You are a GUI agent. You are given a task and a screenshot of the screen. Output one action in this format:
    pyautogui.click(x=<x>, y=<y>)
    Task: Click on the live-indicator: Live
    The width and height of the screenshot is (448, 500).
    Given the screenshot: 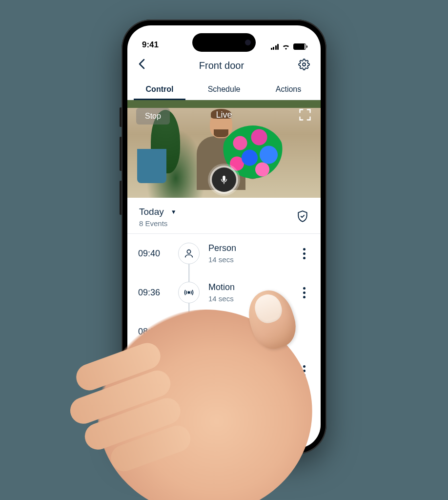 What is the action you would take?
    pyautogui.click(x=224, y=115)
    